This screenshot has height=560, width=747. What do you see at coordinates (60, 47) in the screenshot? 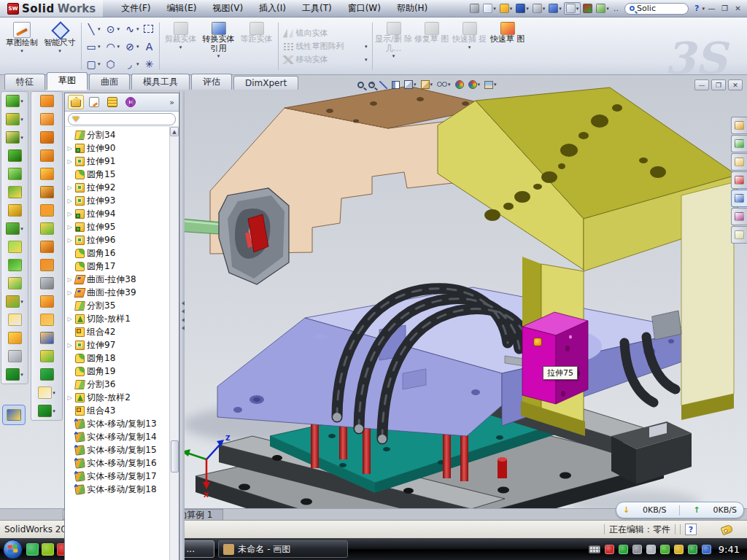
I see `smart-dimension-button: 智能尺寸▾` at bounding box center [60, 47].